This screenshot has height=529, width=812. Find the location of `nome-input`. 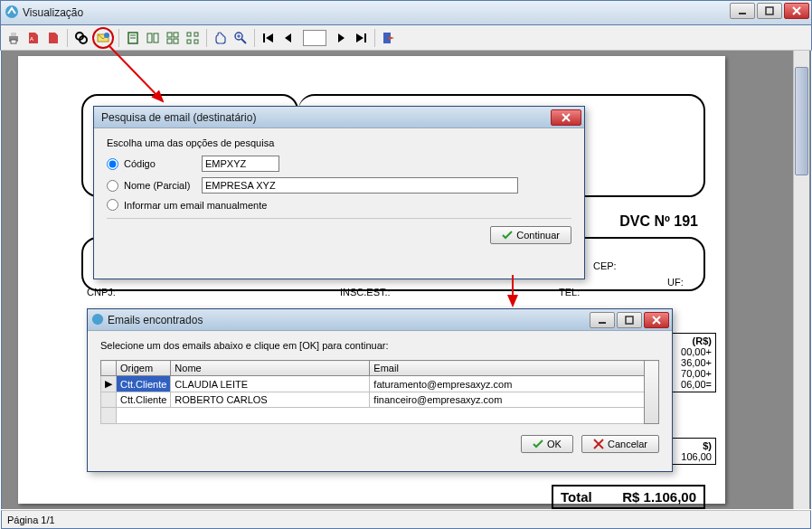

nome-input is located at coordinates (360, 185).